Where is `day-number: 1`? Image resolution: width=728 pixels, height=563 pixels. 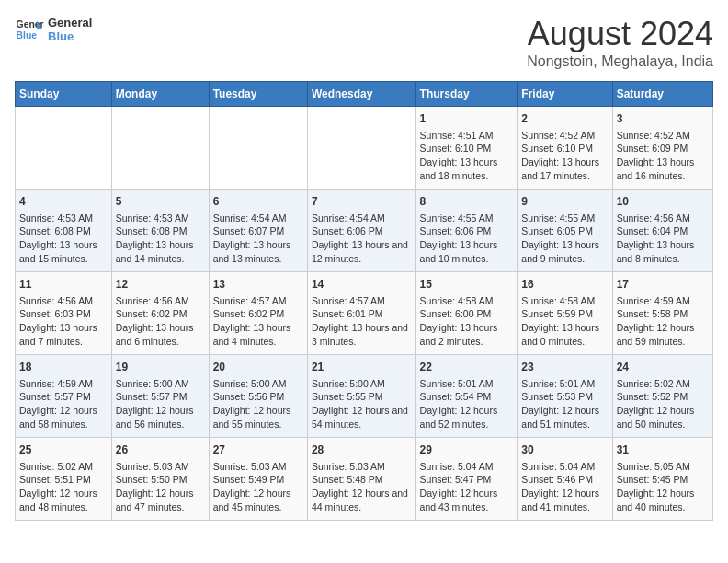
day-number: 1 is located at coordinates (467, 120).